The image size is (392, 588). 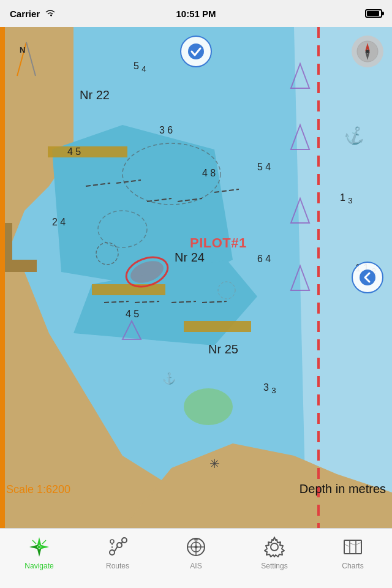 What do you see at coordinates (190, 257) in the screenshot?
I see `berth-nr24: Nr 24` at bounding box center [190, 257].